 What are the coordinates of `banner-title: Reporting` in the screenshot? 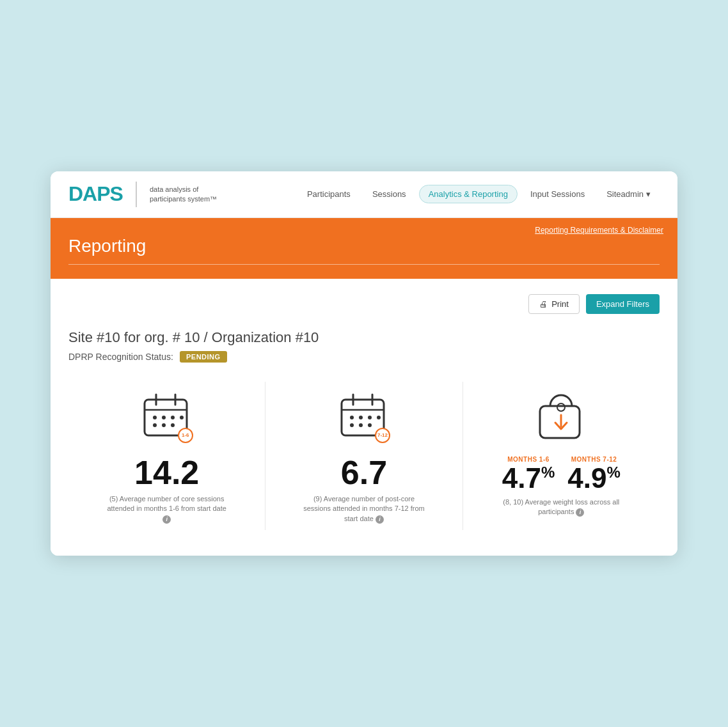 It's located at (364, 246).